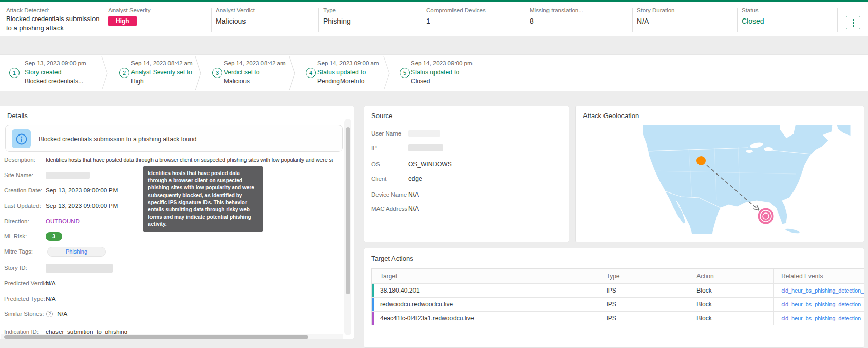 Image resolution: width=868 pixels, height=348 pixels. What do you see at coordinates (467, 133) in the screenshot?
I see `source-row-user-name: User Name` at bounding box center [467, 133].